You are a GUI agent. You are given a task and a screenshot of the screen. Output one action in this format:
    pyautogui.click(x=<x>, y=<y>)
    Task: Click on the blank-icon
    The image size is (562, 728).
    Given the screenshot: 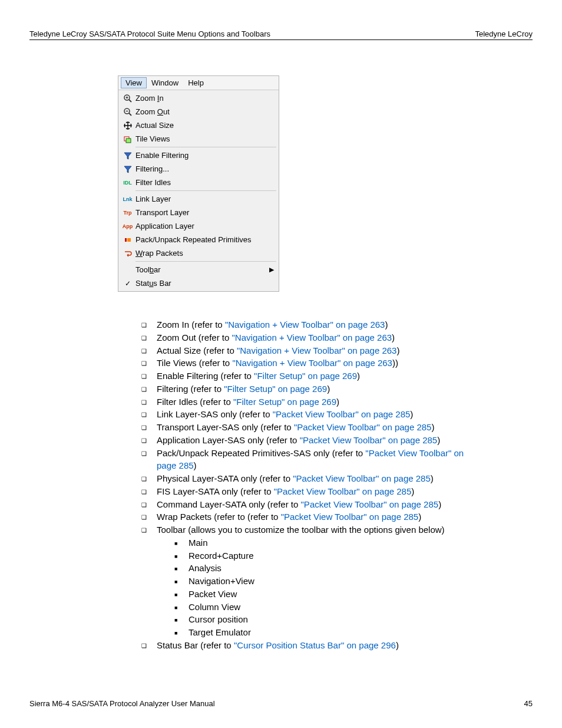 What is the action you would take?
    pyautogui.click(x=127, y=270)
    